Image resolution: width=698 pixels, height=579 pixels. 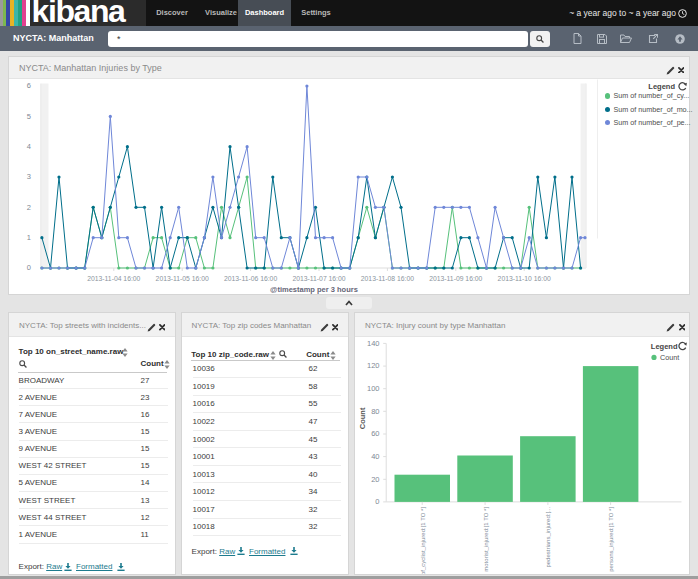 What do you see at coordinates (250, 278) in the screenshot?
I see `svg-text: 2013-11-06 16:00` at bounding box center [250, 278].